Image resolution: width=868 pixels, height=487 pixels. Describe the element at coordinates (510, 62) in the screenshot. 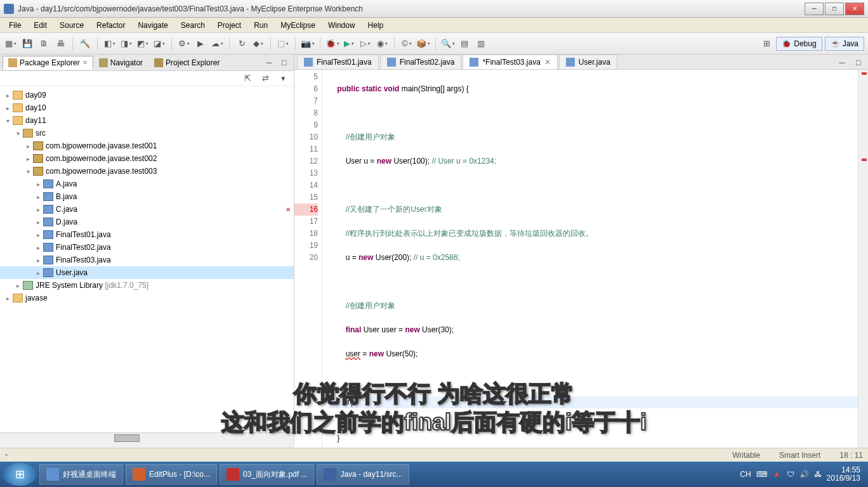

I see `editor-tab-ft3: *FinalTest03.java✕` at that location.